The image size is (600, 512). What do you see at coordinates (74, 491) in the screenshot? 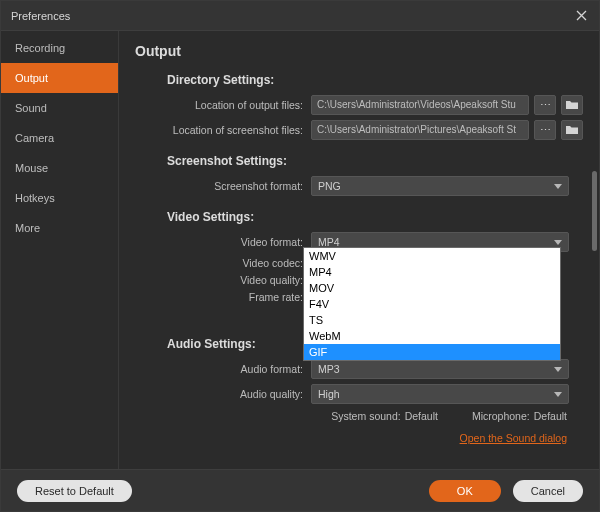
I see `reset-button: Reset to Default` at bounding box center [74, 491].